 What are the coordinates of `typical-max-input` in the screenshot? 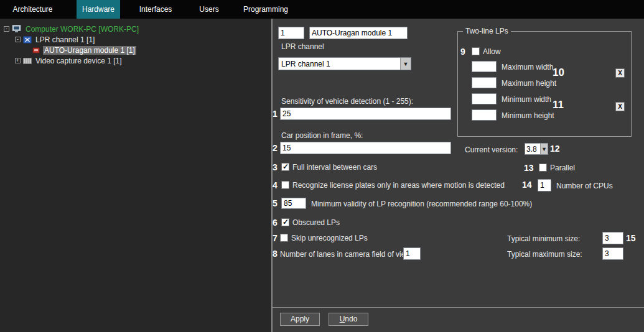 It's located at (613, 254).